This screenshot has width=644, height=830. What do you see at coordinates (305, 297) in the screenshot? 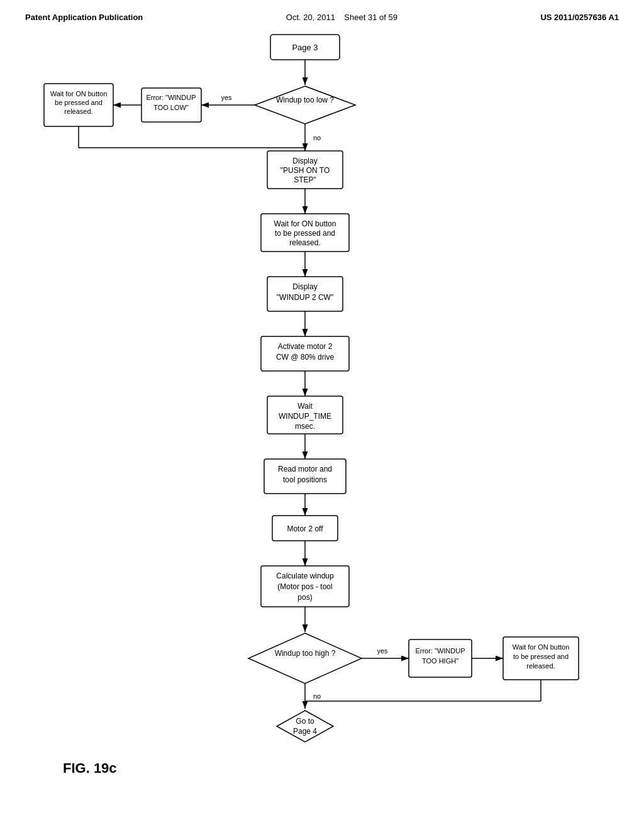
I see `display-windup2cw-2: "WINDUP 2 CW"` at bounding box center [305, 297].